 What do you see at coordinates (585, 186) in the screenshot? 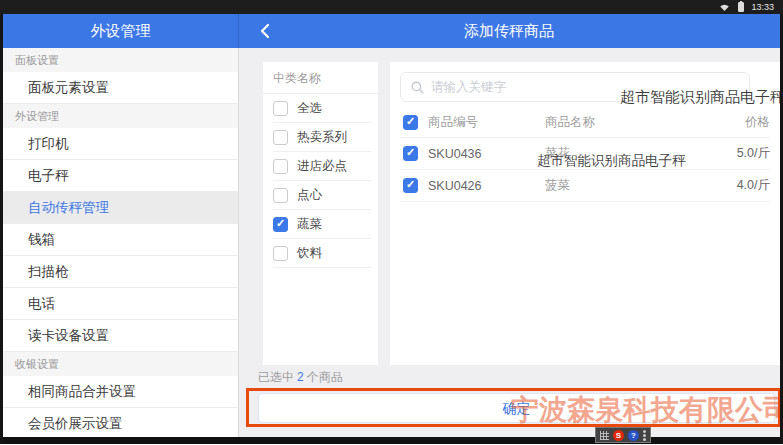
I see `table-row: SKU0426 菠菜 4.0/斤` at bounding box center [585, 186].